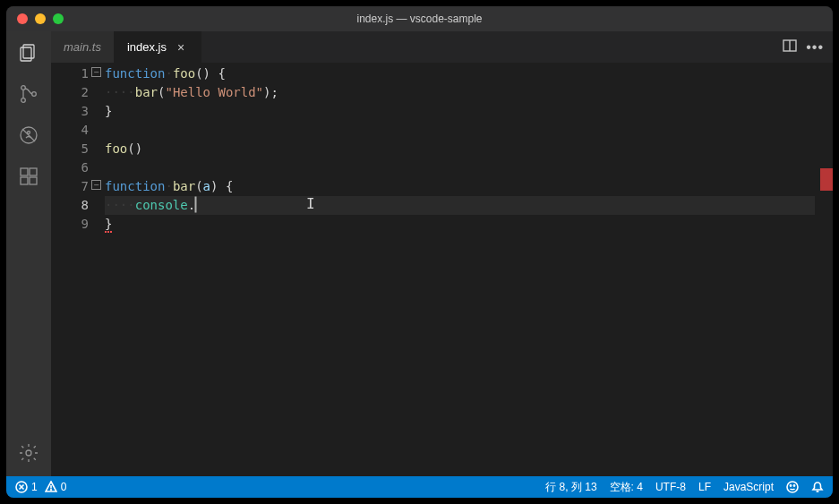 The width and height of the screenshot is (839, 504). I want to click on tab-close-icon: ×, so click(181, 47).